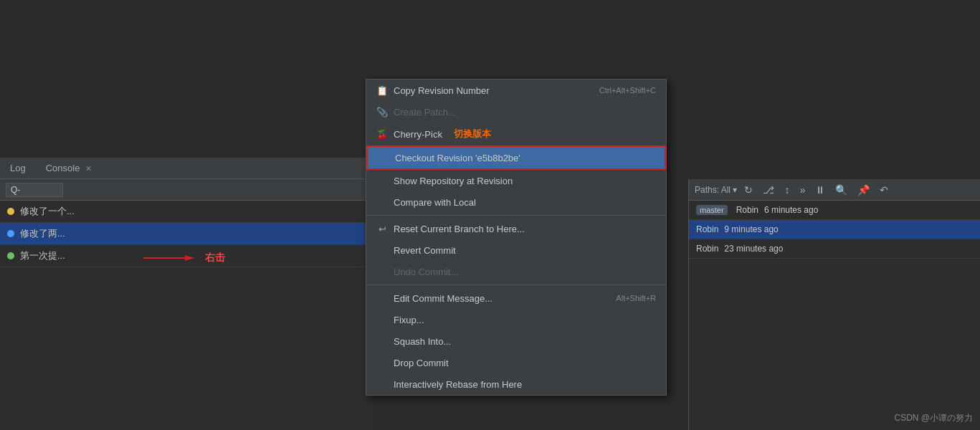 Image resolution: width=980 pixels, height=430 pixels. What do you see at coordinates (516, 112) in the screenshot?
I see `menu-create-patch: 📎 Create Patch...` at bounding box center [516, 112].